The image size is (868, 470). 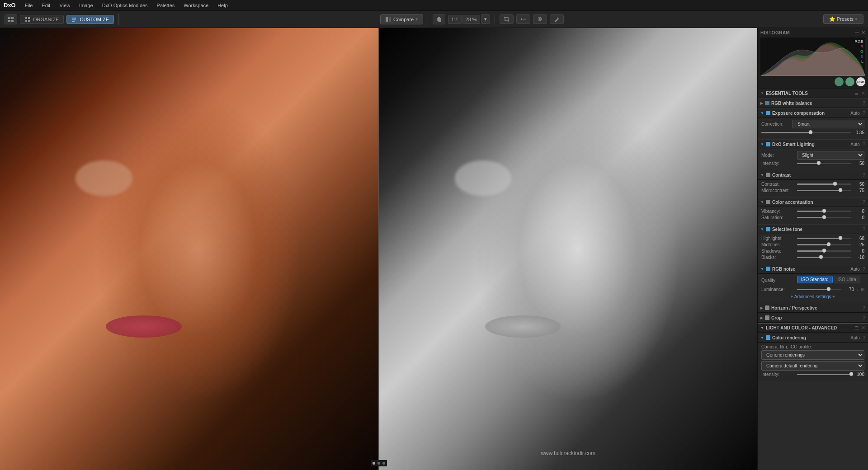 I want to click on shadows-slider, so click(x=824, y=251).